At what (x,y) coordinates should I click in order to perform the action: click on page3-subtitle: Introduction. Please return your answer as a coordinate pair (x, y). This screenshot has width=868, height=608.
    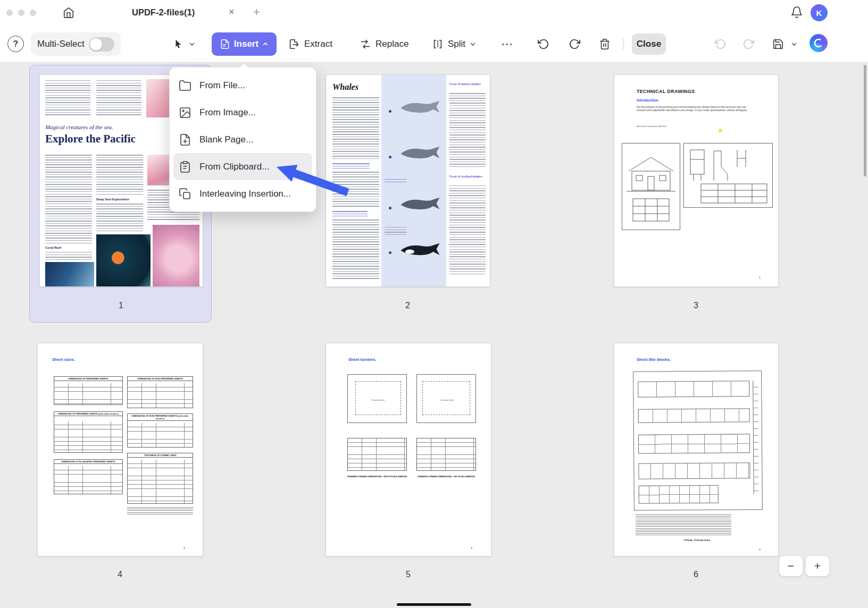
    Looking at the image, I should click on (648, 100).